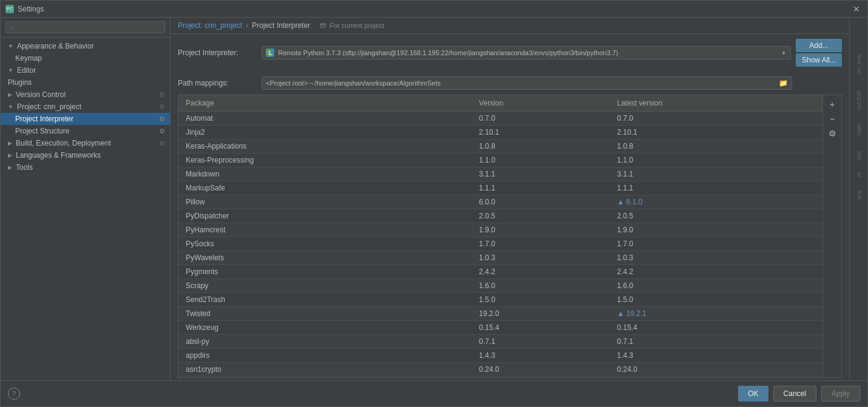  I want to click on interpreter-select: 🐍 Remote Python 3.7.3 (sftp://jiangshan@…, so click(526, 53).